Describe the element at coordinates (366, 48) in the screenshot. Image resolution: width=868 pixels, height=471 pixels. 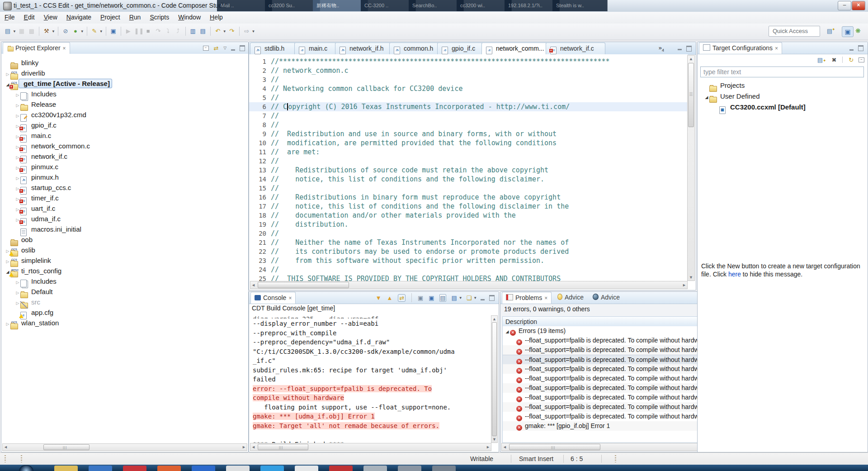
I see `editor-tab-network_if.h: .hnetwork_if.h` at that location.